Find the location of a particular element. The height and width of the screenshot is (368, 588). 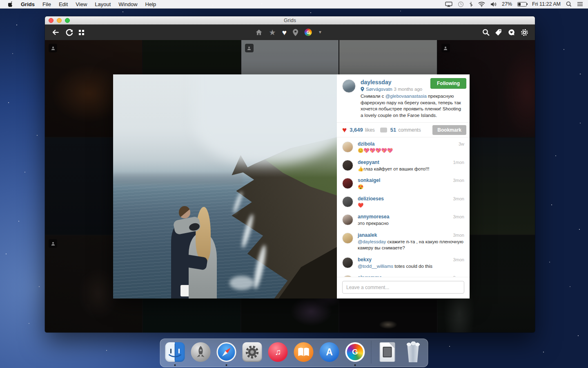

comment-text: ❤️ is located at coordinates (411, 206).